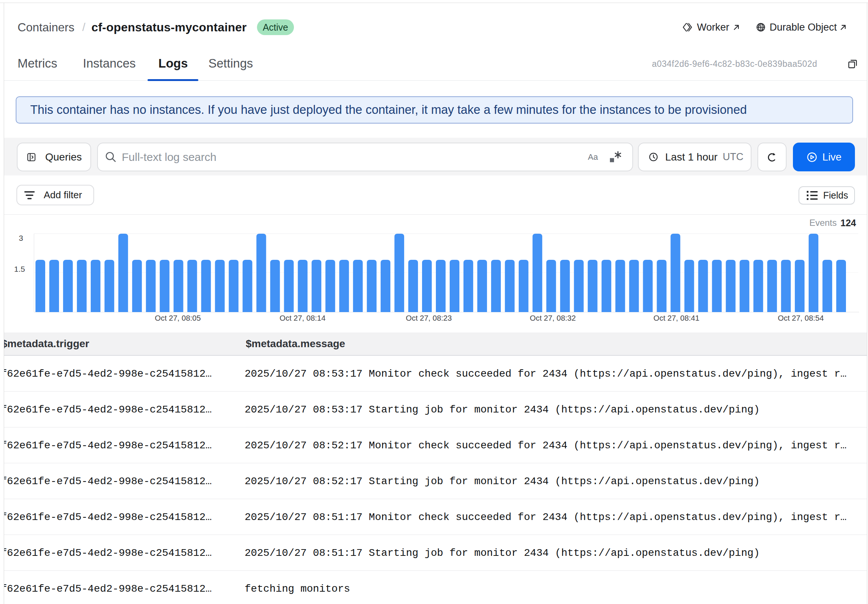 The height and width of the screenshot is (604, 868). I want to click on svg-text: Oct 27, 08:23, so click(429, 318).